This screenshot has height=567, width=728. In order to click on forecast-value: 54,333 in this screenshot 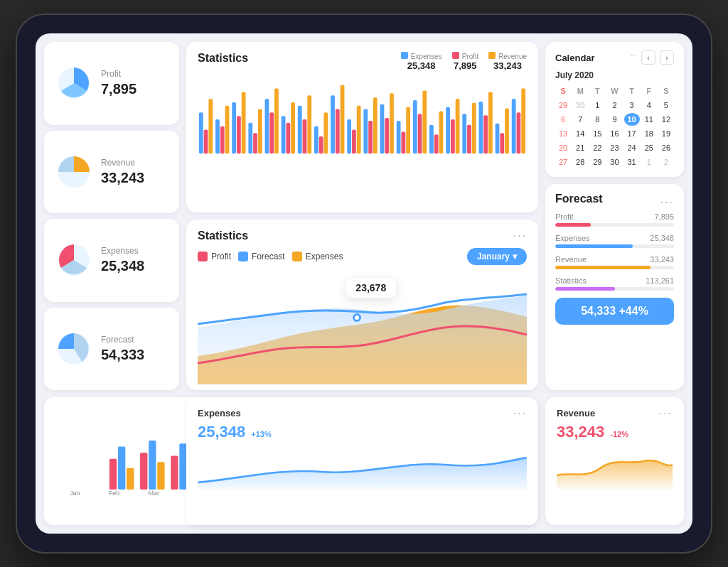, I will do `click(134, 355)`.